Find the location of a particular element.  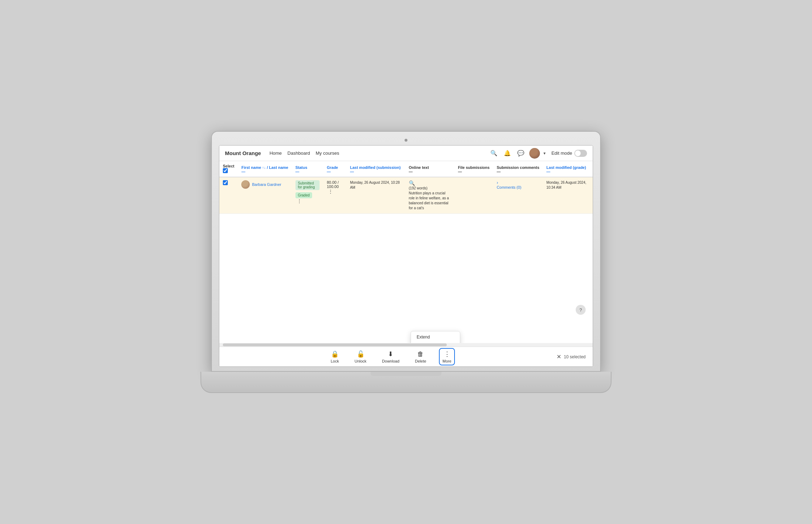

th-online-text-dash: — is located at coordinates (430, 172).